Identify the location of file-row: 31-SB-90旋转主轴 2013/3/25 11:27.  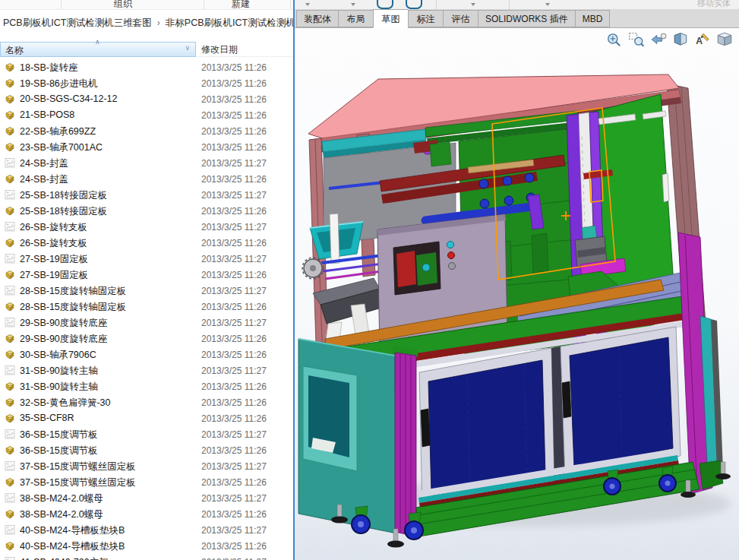
(147, 371).